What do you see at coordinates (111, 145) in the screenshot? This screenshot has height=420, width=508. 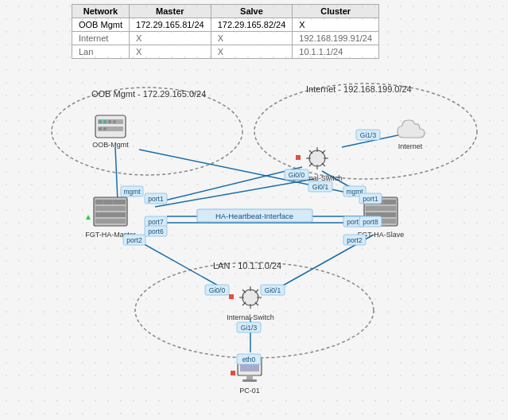 I see `oob-mgmt-label: OOB-Mgmt` at bounding box center [111, 145].